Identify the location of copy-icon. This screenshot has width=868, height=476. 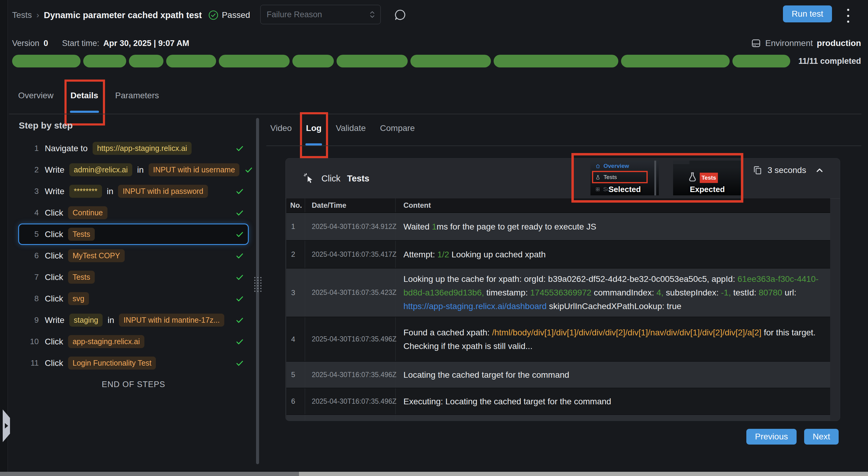
(757, 170).